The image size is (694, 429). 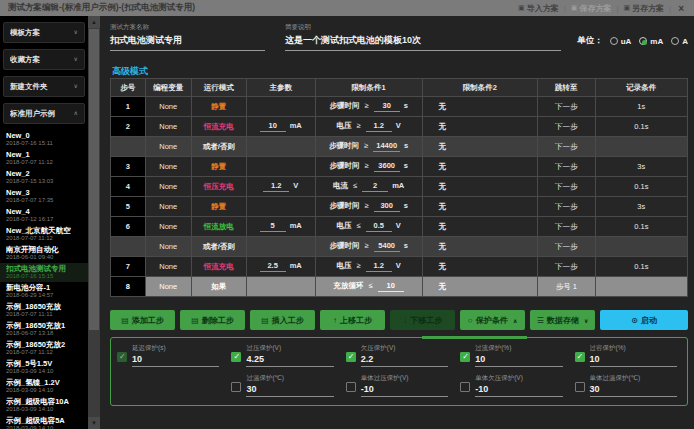 What do you see at coordinates (387, 166) in the screenshot?
I see `condition-value: 3600` at bounding box center [387, 166].